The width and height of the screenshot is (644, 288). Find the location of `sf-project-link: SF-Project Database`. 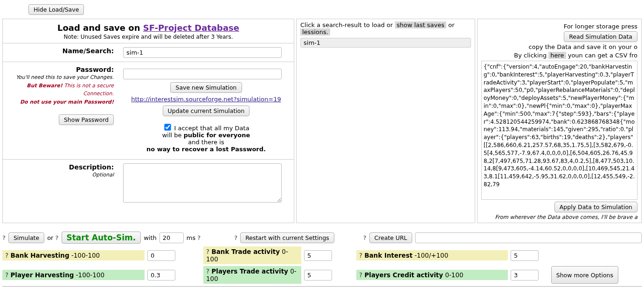

sf-project-link: SF-Project Database is located at coordinates (191, 28).